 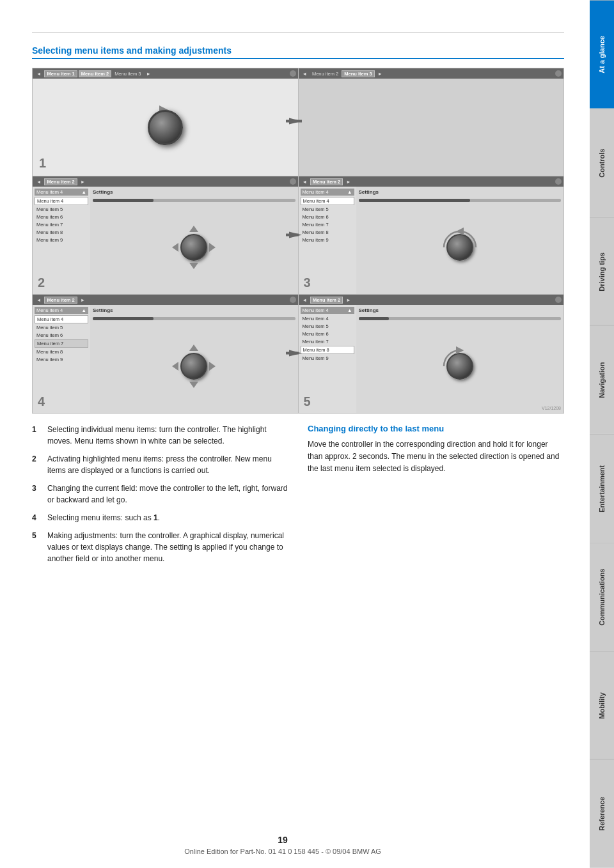 I want to click on page-number: 19, so click(x=283, y=840).